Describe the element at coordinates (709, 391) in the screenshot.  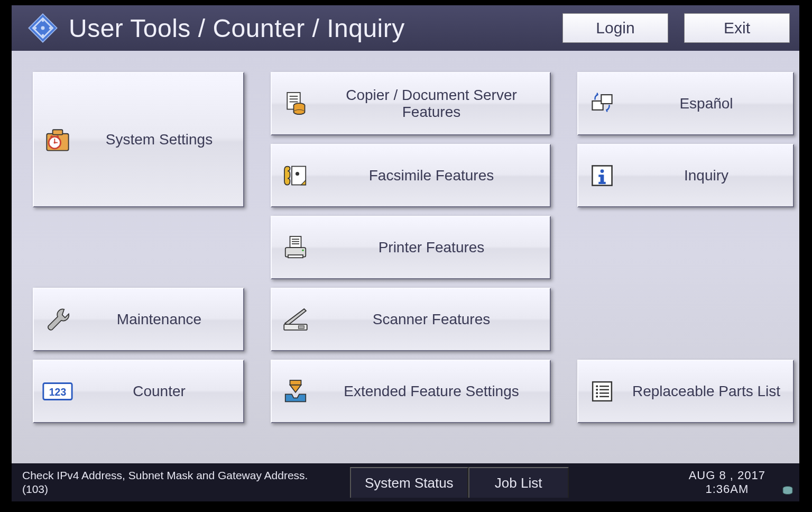
I see `tile-label: Replaceable Parts List` at that location.